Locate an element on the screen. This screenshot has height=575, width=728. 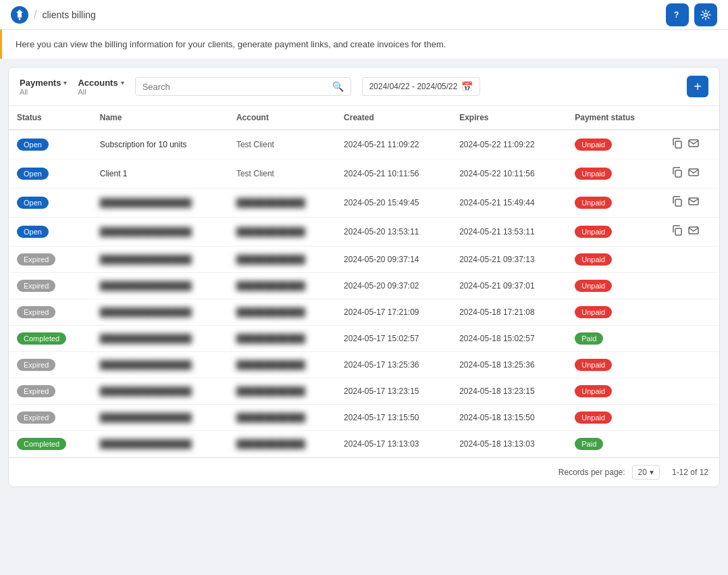
created-cell: 2024-05-20 09:37:02 is located at coordinates (393, 286).